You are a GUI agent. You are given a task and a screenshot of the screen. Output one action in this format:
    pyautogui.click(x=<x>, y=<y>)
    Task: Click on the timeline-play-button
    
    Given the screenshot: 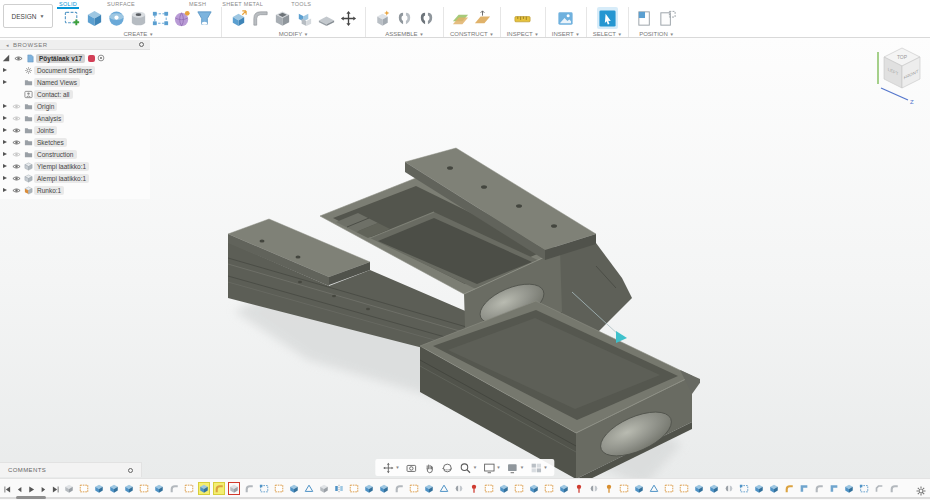 What is the action you would take?
    pyautogui.click(x=32, y=489)
    